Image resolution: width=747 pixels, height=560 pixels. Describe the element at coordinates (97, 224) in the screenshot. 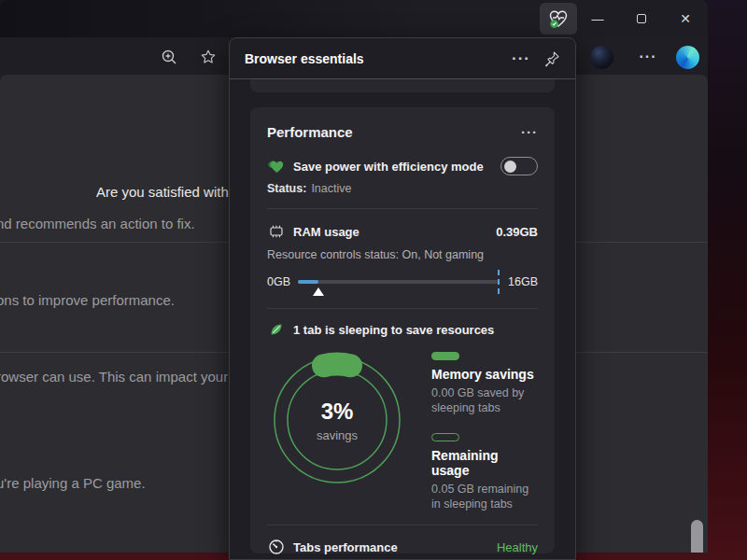

I see `page-text-line: nd recommends an action to fix.` at that location.